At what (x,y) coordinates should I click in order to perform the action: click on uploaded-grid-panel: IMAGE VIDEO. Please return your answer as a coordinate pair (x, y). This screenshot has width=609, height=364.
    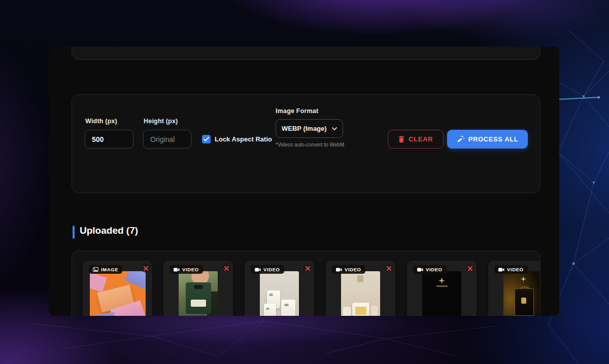
    Looking at the image, I should click on (306, 283).